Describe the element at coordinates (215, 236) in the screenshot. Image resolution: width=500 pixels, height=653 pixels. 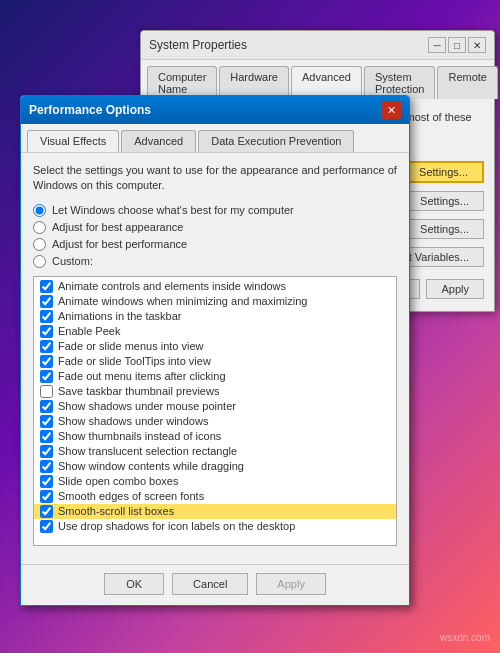
I see `radio-group: Let Windows choose what's best for my co…` at that location.